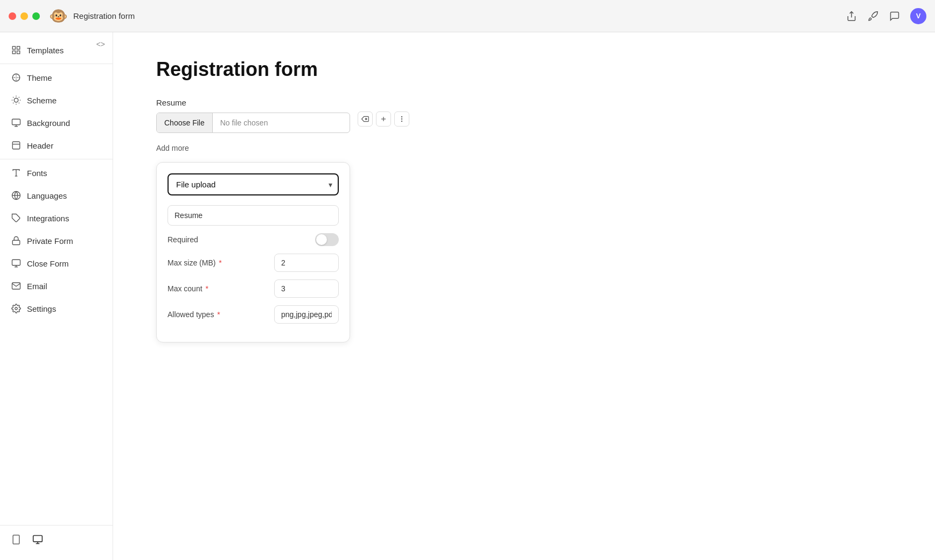 Image resolution: width=935 pixels, height=560 pixels. Describe the element at coordinates (16, 195) in the screenshot. I see `languages-icon` at that location.